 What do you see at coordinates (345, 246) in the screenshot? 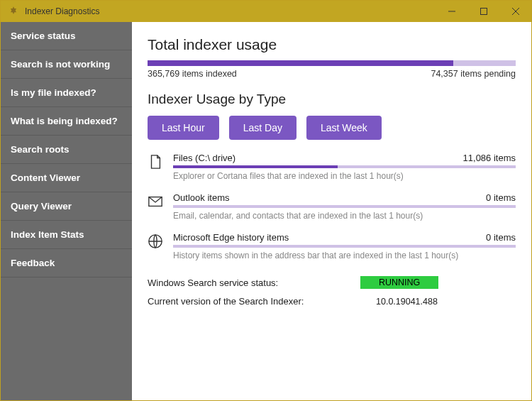
I see `type-bar-edge` at bounding box center [345, 246].